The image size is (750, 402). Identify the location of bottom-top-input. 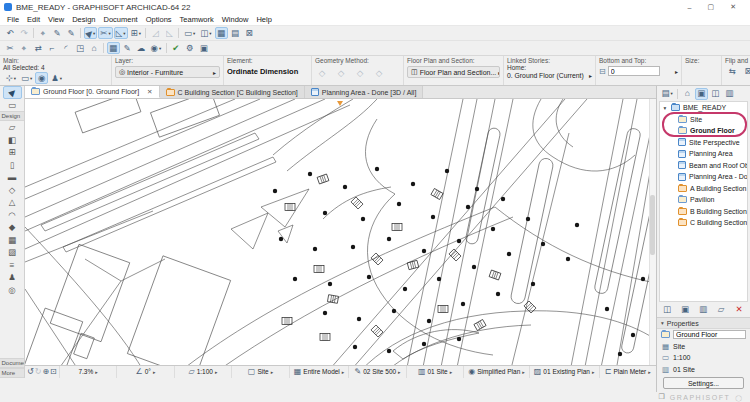
(634, 71).